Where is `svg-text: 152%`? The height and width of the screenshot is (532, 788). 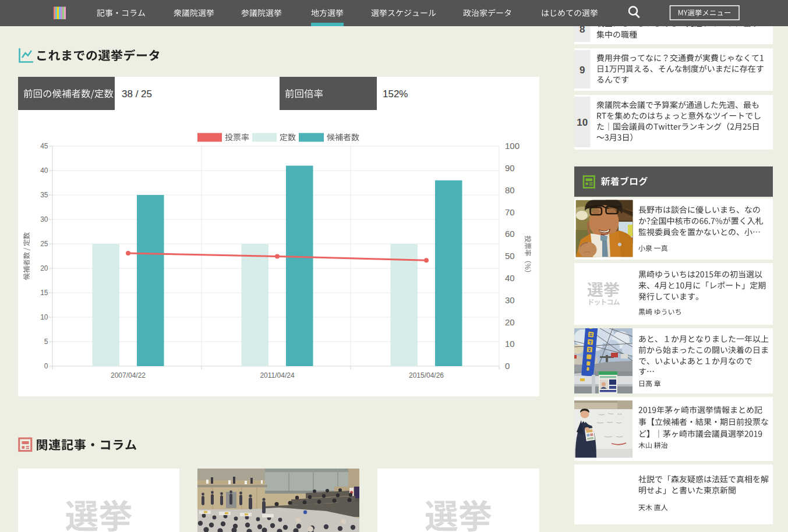 svg-text: 152% is located at coordinates (395, 94).